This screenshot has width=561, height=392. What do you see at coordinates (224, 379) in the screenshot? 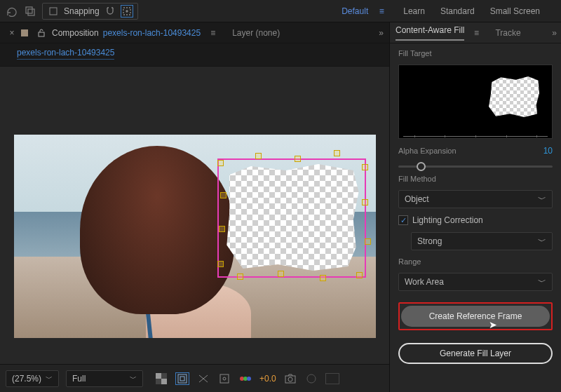
I see `region-icon` at bounding box center [224, 379].